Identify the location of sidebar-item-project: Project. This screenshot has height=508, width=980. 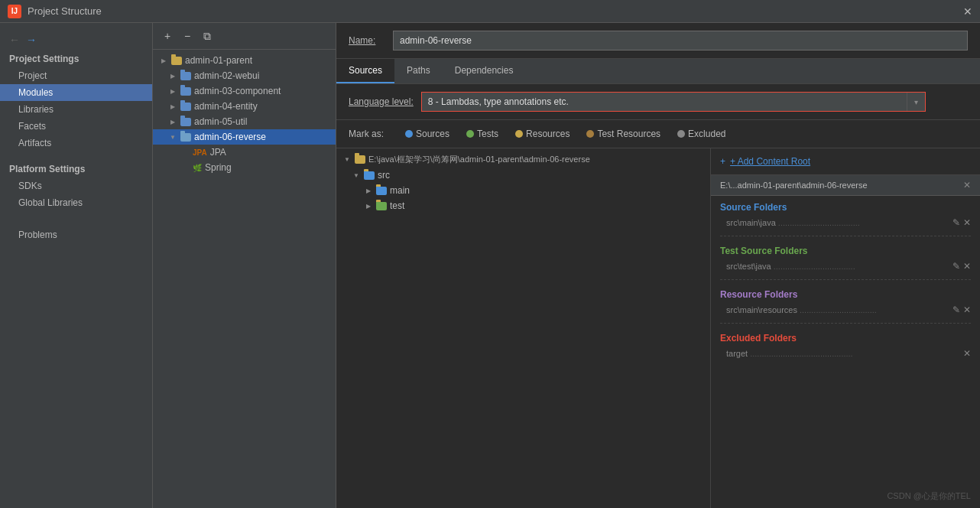
(76, 76).